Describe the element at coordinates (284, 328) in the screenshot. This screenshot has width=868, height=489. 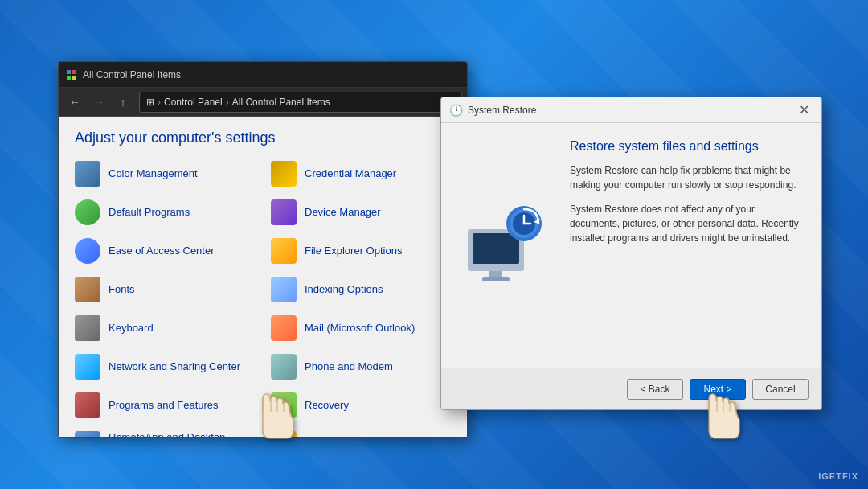
I see `mail-icon` at that location.